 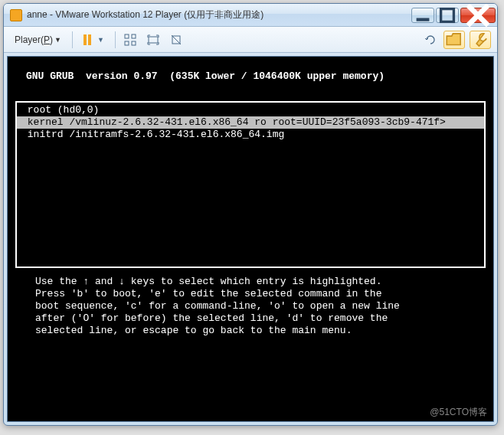 What do you see at coordinates (250, 40) in the screenshot?
I see `toolbar: Player(P) ▼ ▼` at bounding box center [250, 40].